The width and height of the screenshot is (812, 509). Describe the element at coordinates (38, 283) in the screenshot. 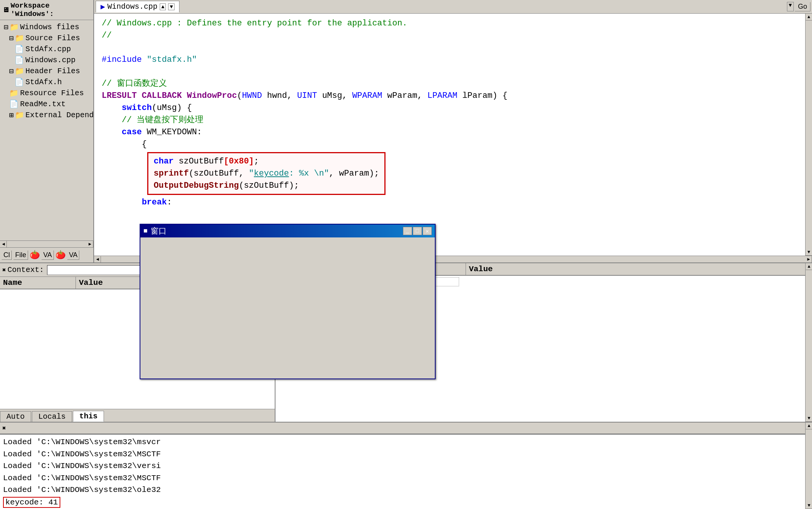

I see `context-col-name: Name` at that location.